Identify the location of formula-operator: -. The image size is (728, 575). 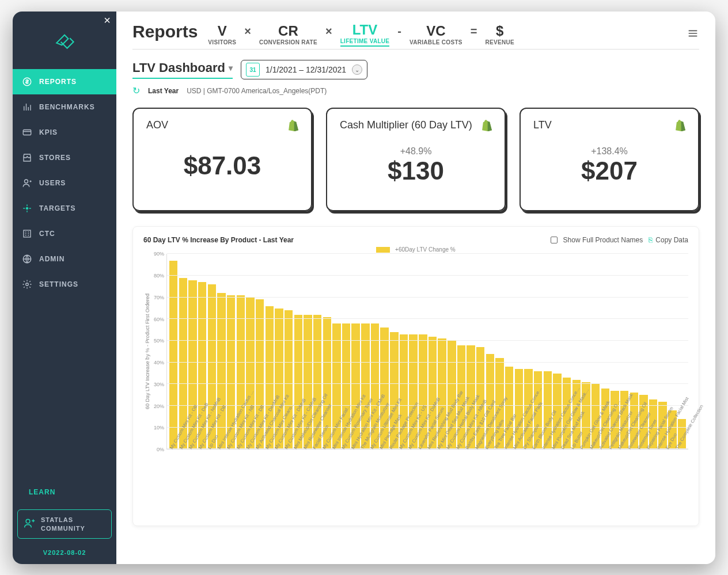
(400, 35).